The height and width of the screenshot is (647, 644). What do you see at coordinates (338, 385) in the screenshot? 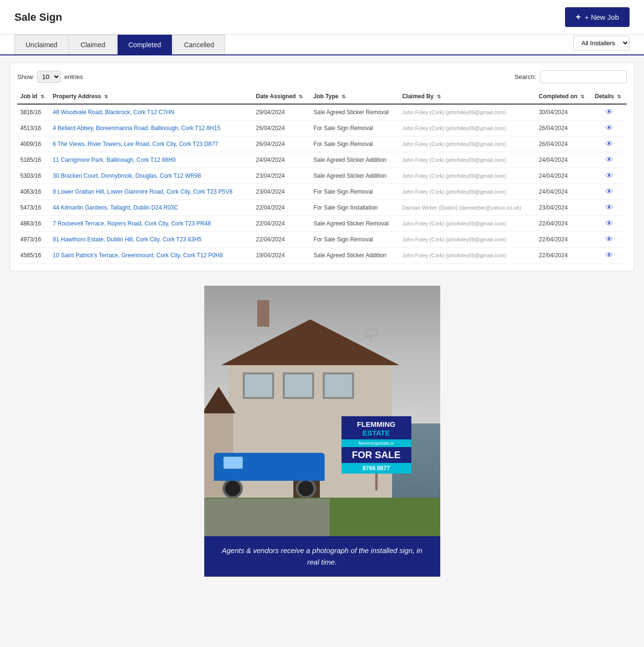
I see `window-right` at bounding box center [338, 385].